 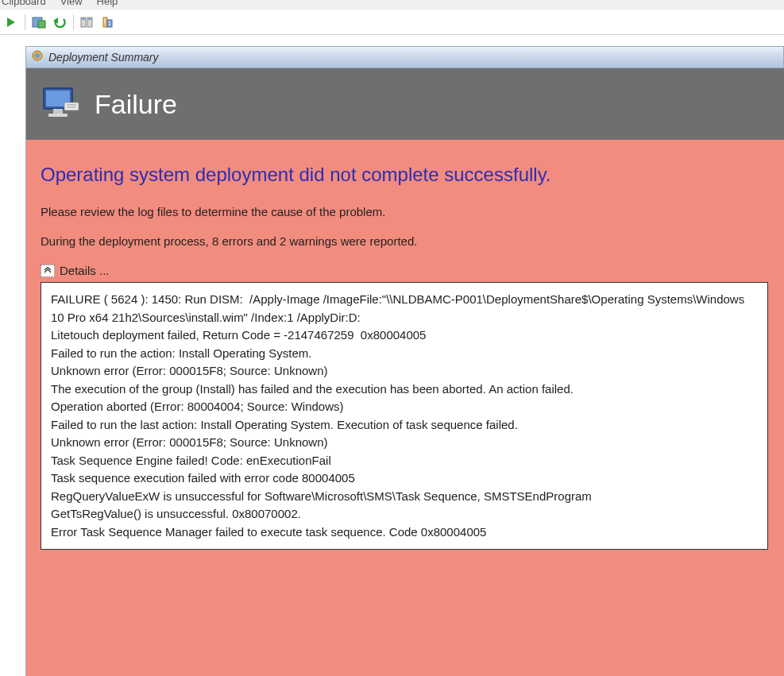 I want to click on details-line: Litetouch deployment failed, Return Code…, so click(x=404, y=335).